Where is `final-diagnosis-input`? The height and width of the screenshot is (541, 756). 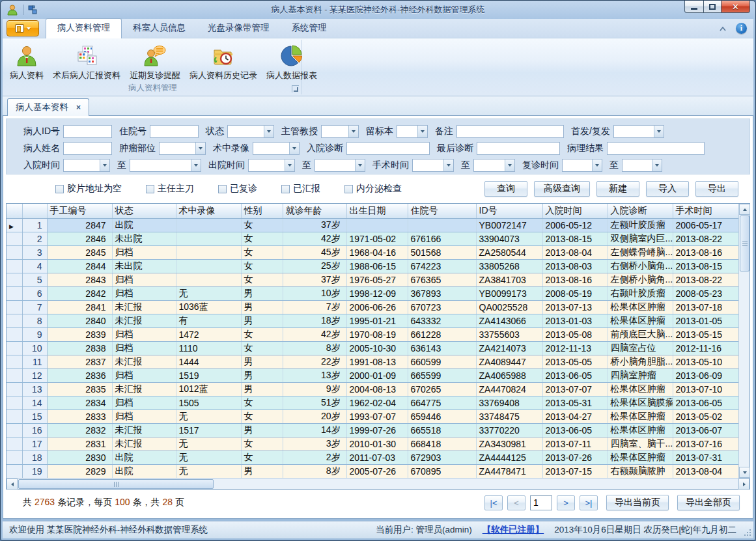 final-diagnosis-input is located at coordinates (518, 148).